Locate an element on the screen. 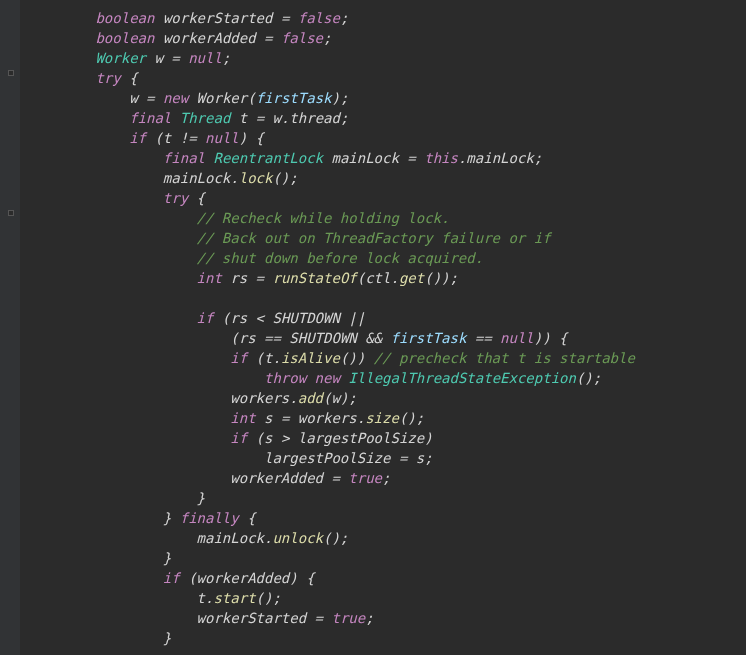  code-line: boolean workerStarted = false; is located at coordinates (387, 18).